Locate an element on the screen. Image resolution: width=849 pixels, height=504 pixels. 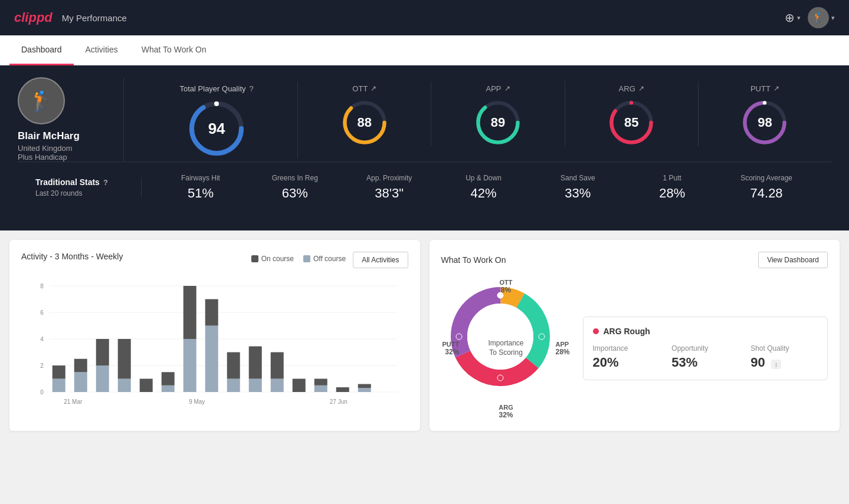
arg-arrow-icon: ↗ is located at coordinates (641, 88).